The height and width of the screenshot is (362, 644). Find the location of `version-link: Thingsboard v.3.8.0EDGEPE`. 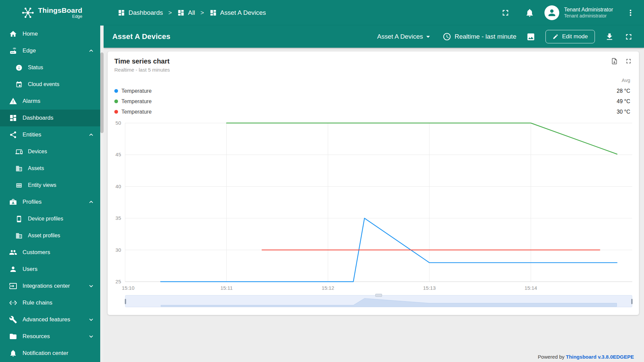

version-link: Thingsboard v.3.8.0EDGEPE is located at coordinates (600, 357).